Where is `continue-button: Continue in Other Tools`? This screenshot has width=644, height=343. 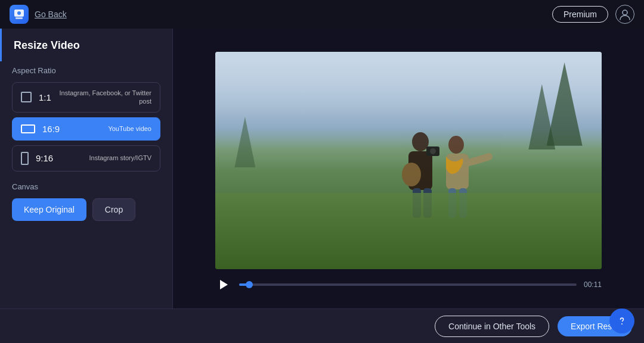 continue-button: Continue in Other Tools is located at coordinates (492, 326).